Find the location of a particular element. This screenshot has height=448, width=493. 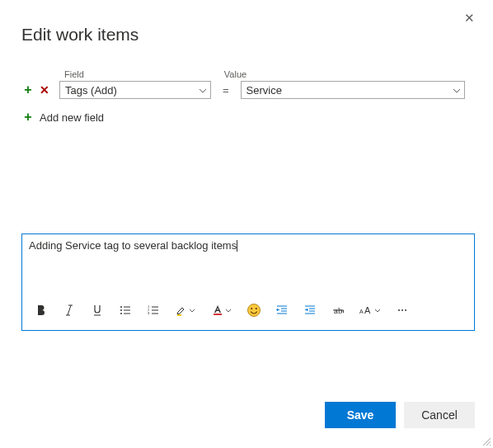

editor-textarea: Adding Service tag to several backlog it… is located at coordinates (248, 264).